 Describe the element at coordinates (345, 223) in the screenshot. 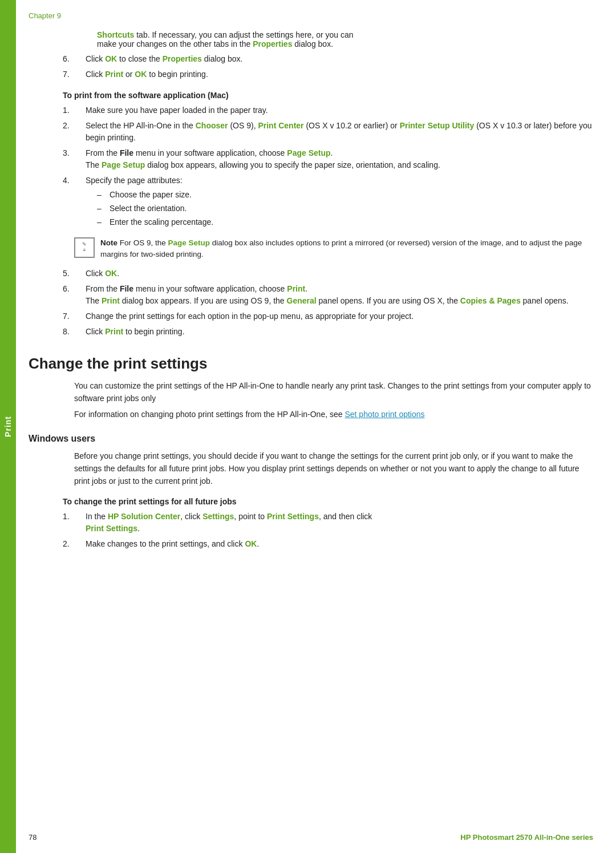

I see `dash-item-3: Enter the scaling percentage.` at that location.